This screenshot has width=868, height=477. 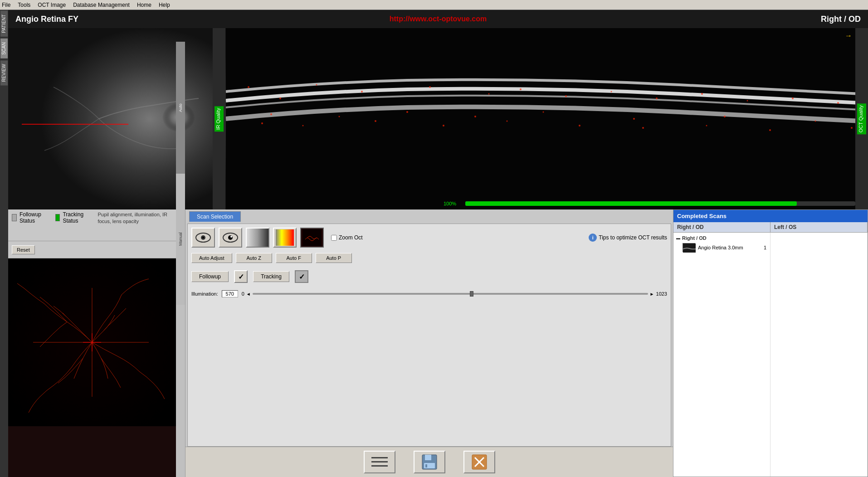 What do you see at coordinates (302, 277) in the screenshot?
I see `tracking-check-button: ✓` at bounding box center [302, 277].